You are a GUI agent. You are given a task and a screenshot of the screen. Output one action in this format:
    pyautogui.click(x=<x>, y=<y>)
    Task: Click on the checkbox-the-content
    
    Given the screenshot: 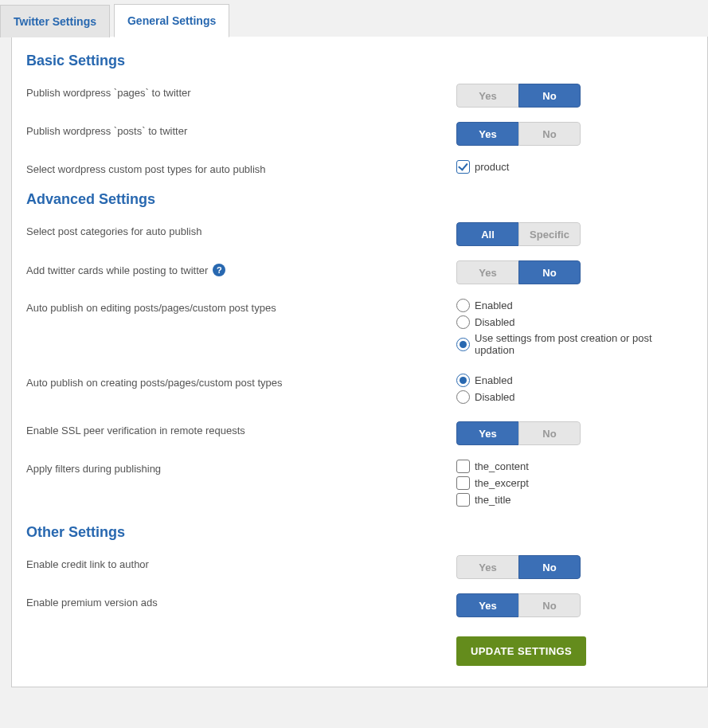 What is the action you would take?
    pyautogui.click(x=464, y=467)
    